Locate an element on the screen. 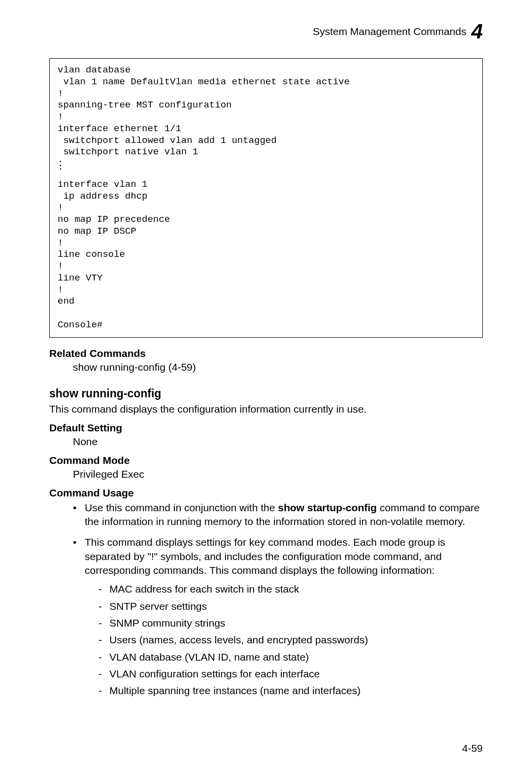 This screenshot has width=532, height=774. code-line: vlan 1 name DefaultVlan media ethernet s… is located at coordinates (204, 82).